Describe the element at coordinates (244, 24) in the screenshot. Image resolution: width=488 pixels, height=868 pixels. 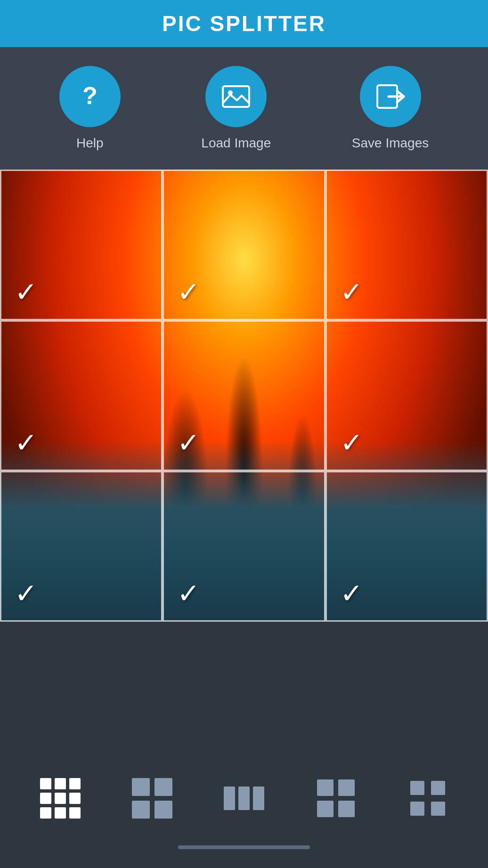
I see `app-header: PIC SPLITTER` at that location.